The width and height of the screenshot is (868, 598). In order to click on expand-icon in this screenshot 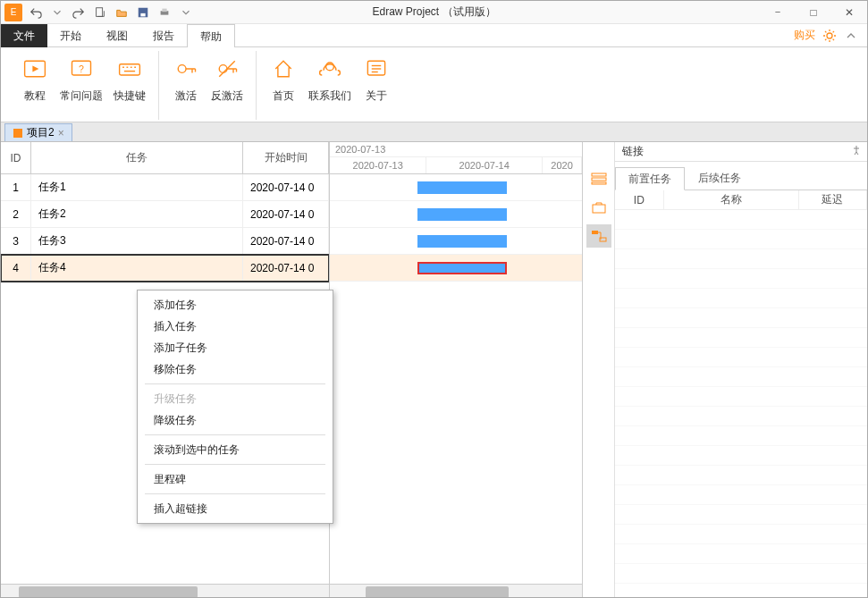, I will do `click(851, 36)`.